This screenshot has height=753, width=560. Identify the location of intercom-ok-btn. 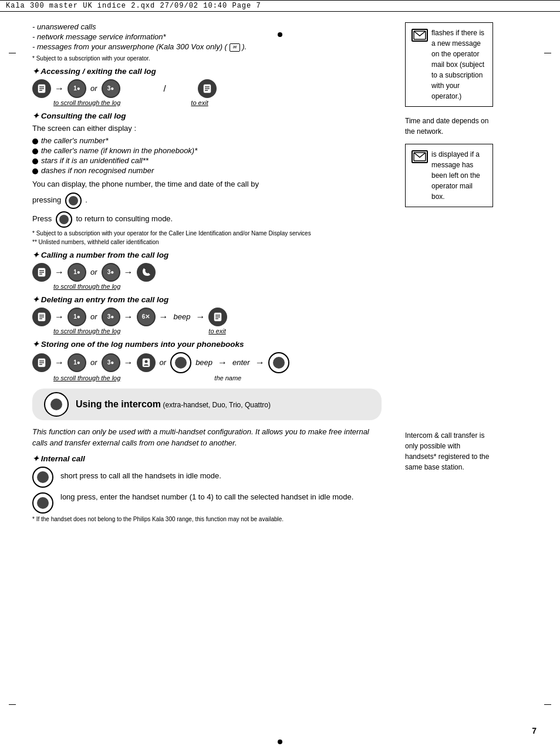
(56, 404).